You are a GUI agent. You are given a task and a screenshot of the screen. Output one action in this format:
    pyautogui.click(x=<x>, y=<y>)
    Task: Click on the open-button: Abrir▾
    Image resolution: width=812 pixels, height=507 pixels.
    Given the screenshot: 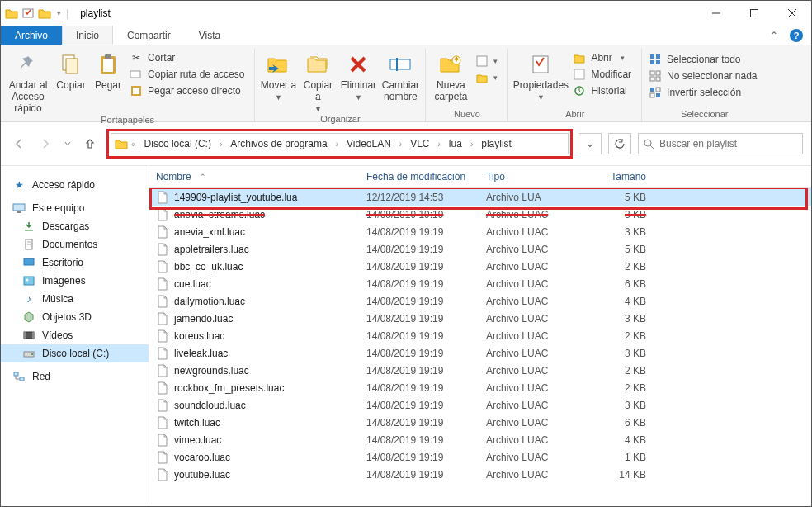 What is the action you would take?
    pyautogui.click(x=602, y=58)
    